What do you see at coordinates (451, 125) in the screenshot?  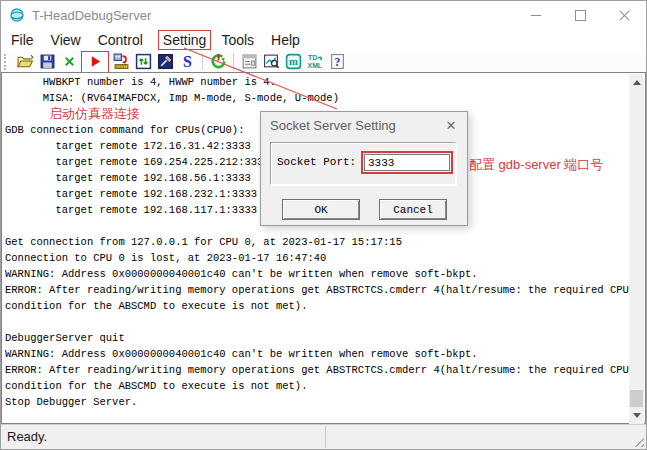 I see `dialog-close-button: ✕` at bounding box center [451, 125].